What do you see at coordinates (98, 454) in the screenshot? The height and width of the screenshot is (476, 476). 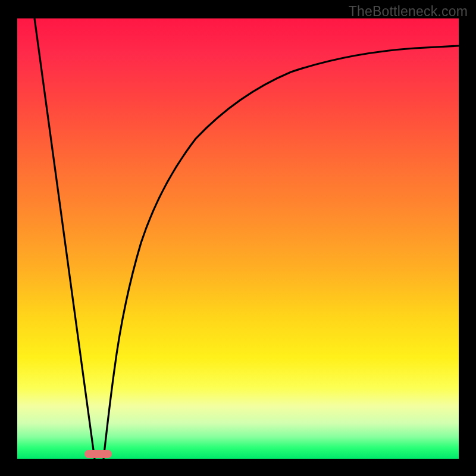 I see `bottleneck-marker` at bounding box center [98, 454].